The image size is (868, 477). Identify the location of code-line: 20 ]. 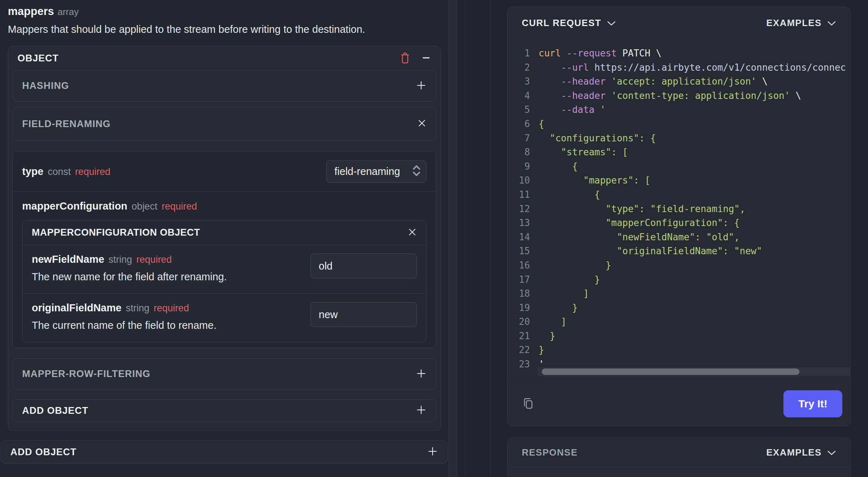
(679, 322).